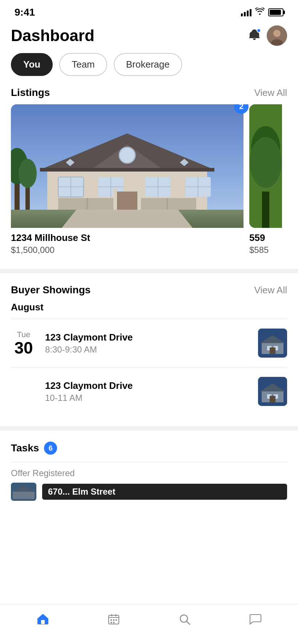 The width and height of the screenshot is (298, 644). What do you see at coordinates (127, 243) in the screenshot?
I see `listing-info-0: 1234 Millhouse St $1,500,000` at bounding box center [127, 243].